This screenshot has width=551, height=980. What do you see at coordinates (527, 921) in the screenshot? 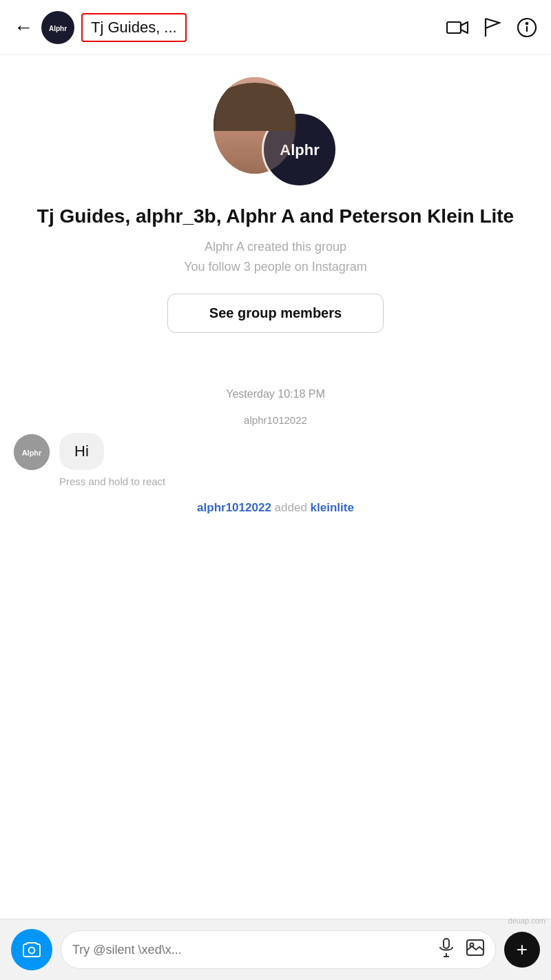
I see `watermark: deuap.com` at bounding box center [527, 921].